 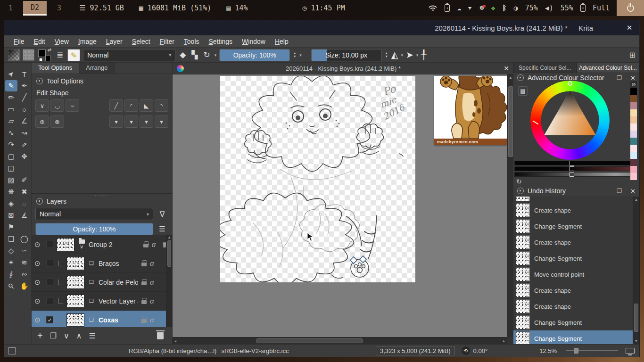 What do you see at coordinates (11, 274) in the screenshot?
I see `tool-bezier-select-icon: ∮` at bounding box center [11, 274].